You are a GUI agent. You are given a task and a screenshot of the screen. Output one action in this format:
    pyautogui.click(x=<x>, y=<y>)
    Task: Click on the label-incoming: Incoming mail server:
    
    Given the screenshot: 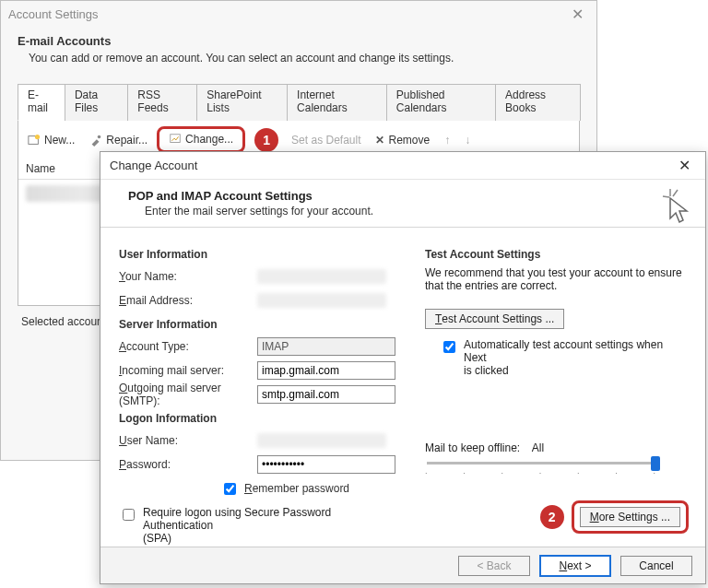 What is the action you would take?
    pyautogui.click(x=188, y=370)
    